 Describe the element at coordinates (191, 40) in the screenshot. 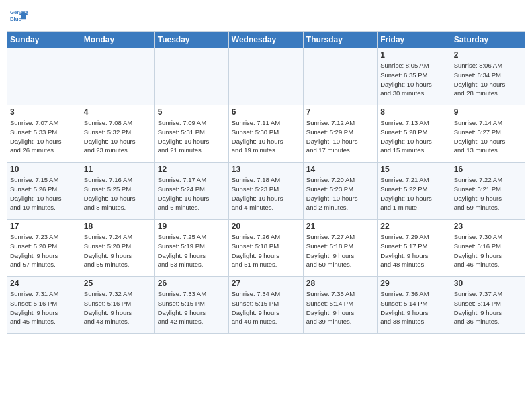

I see `weekday-tuesday: Tuesday` at that location.